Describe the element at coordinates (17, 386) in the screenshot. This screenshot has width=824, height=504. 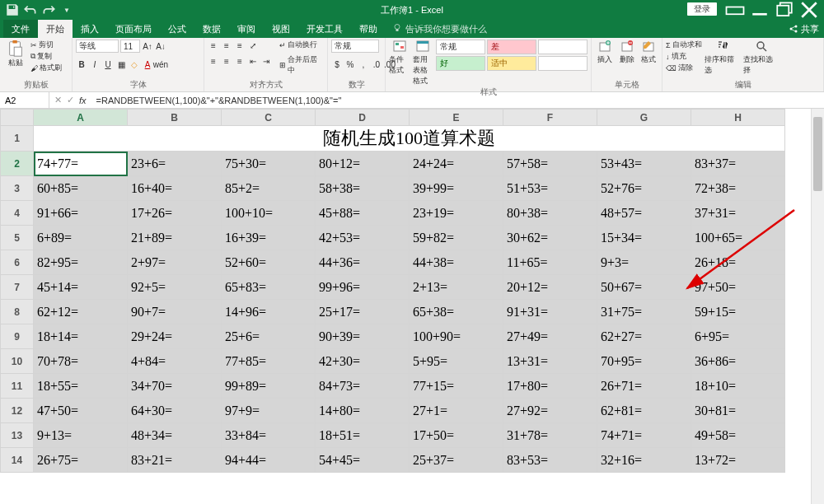
I see `row-header: 11` at that location.